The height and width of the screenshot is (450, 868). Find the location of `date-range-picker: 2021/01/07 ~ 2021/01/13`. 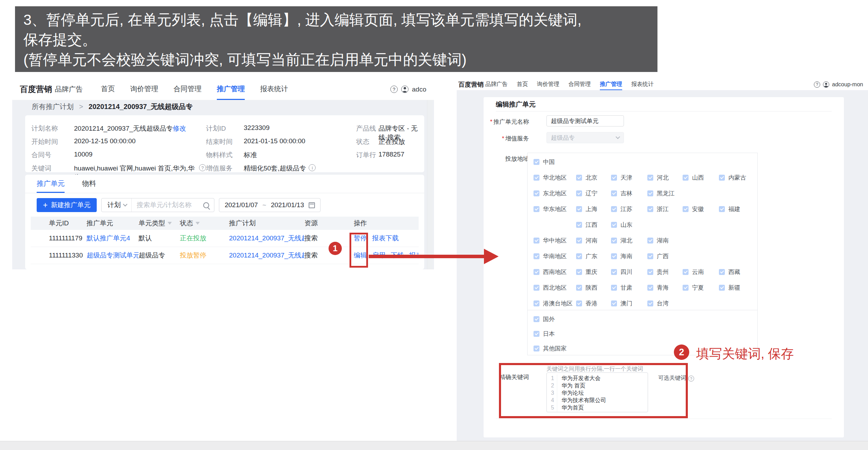

date-range-picker: 2021/01/07 ~ 2021/01/13 is located at coordinates (270, 205).